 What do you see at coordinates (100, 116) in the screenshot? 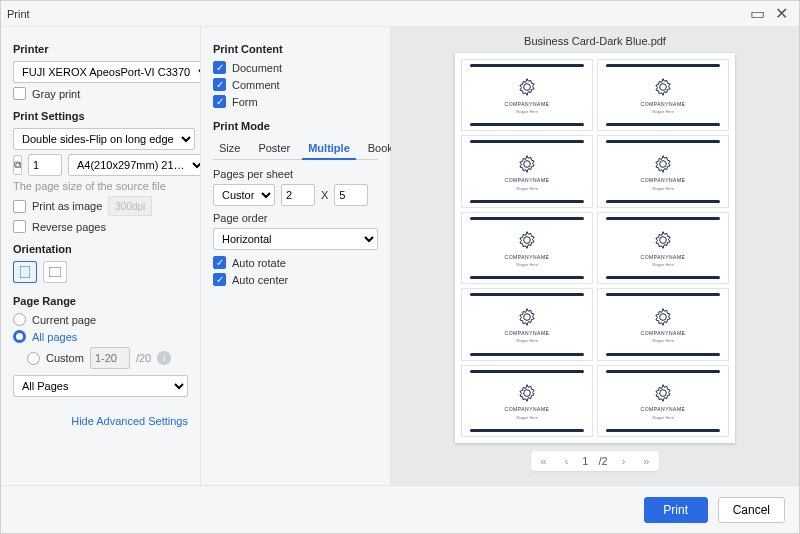
I see `print-settings-heading: Print Settings` at bounding box center [100, 116].